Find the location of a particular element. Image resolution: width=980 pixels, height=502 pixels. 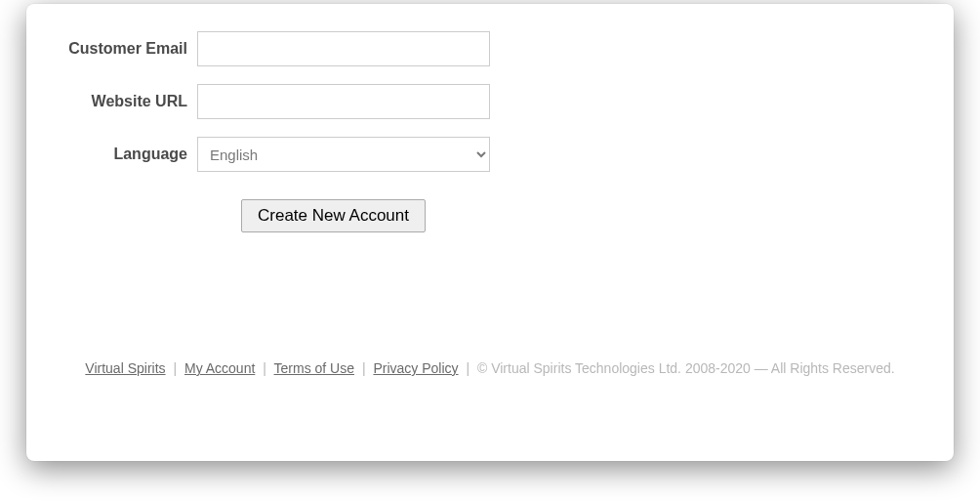

create-account-button: Create New Account is located at coordinates (334, 216).